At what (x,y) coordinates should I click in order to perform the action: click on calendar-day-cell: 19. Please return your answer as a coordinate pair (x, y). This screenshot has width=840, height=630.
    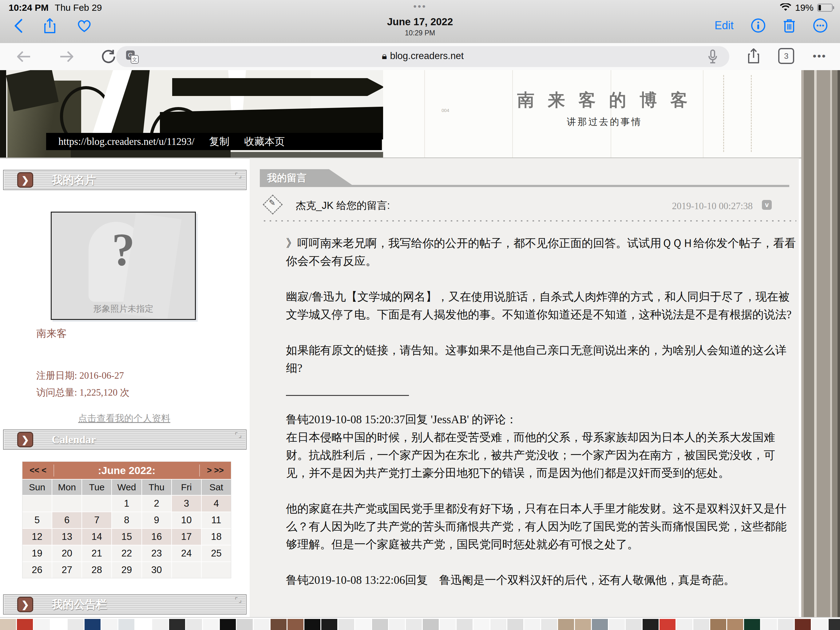
    Looking at the image, I should click on (37, 553).